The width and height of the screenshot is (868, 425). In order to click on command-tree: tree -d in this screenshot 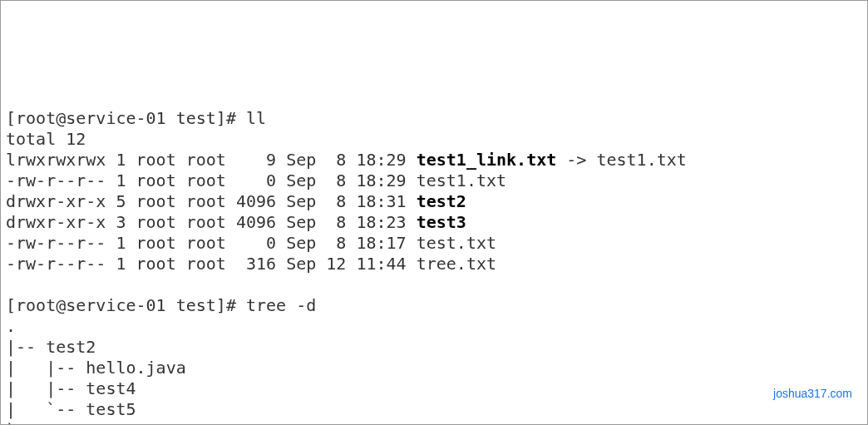, I will do `click(281, 305)`.